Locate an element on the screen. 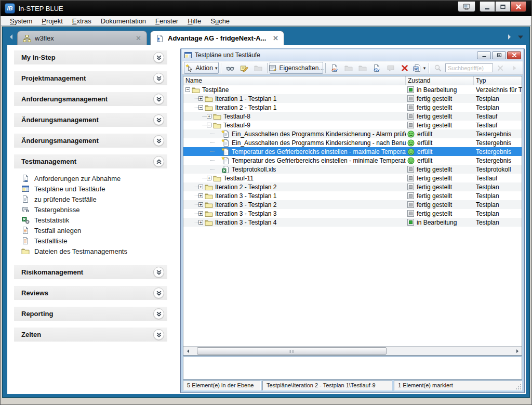  magnifier-icon is located at coordinates (438, 68).